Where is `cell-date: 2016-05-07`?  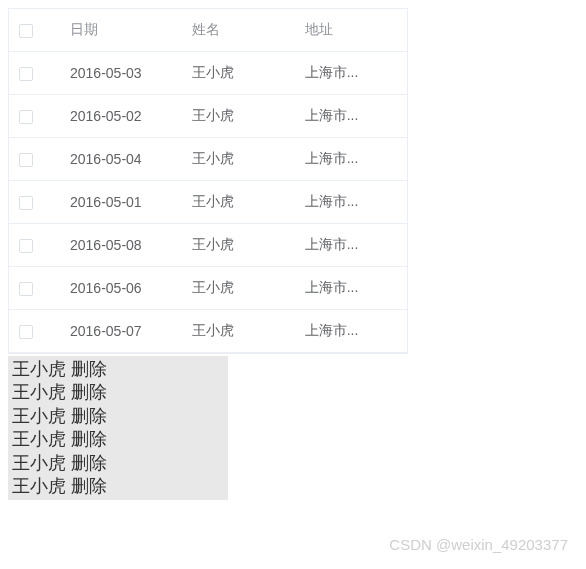
cell-date: 2016-05-07 is located at coordinates (121, 332).